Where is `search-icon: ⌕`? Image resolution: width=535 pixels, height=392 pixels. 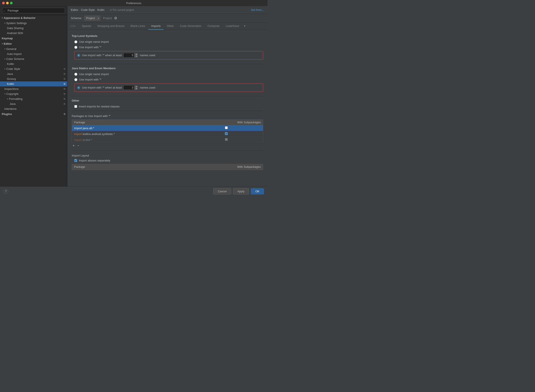
search-icon: ⌕ is located at coordinates (4, 10).